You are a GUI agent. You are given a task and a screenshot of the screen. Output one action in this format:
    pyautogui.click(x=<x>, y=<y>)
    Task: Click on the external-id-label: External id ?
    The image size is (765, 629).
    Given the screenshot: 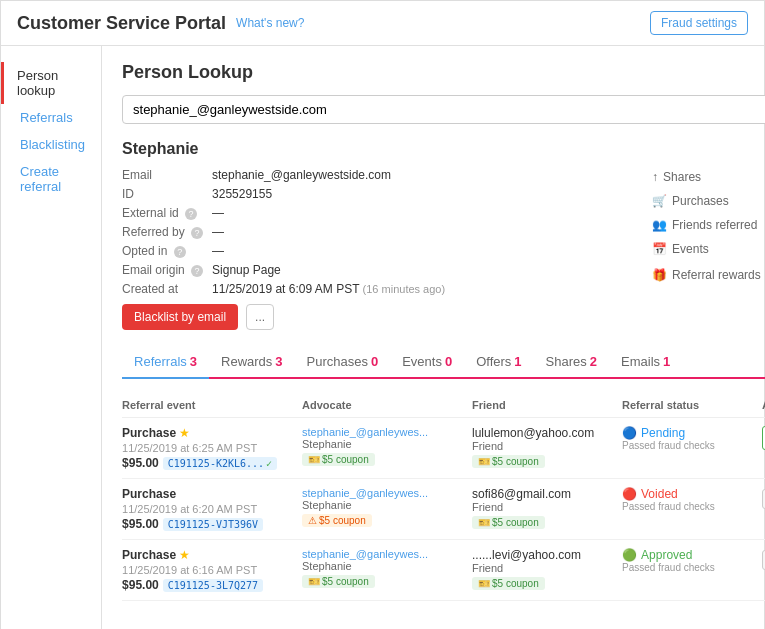 What is the action you would take?
    pyautogui.click(x=167, y=213)
    